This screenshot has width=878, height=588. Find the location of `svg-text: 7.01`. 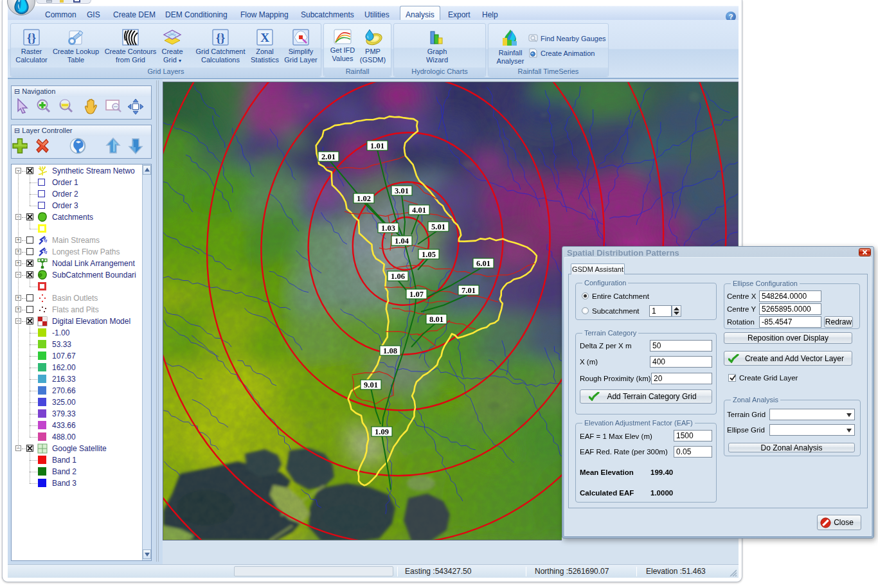

svg-text: 7.01 is located at coordinates (469, 290).